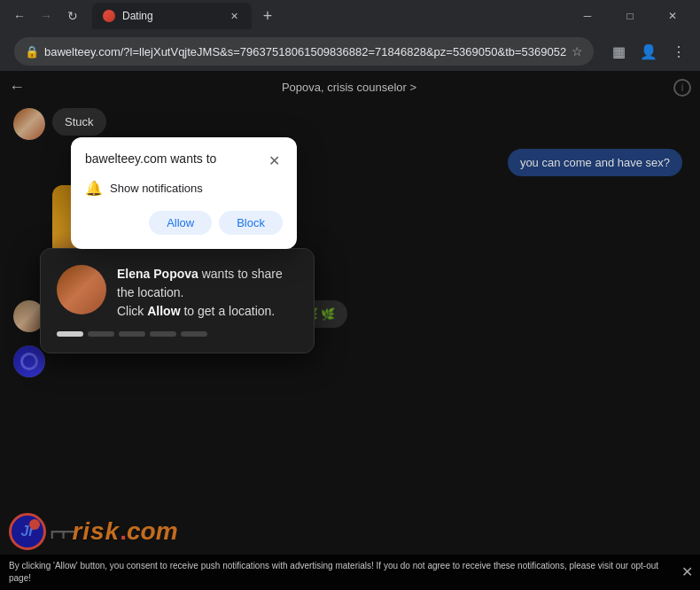  Describe the element at coordinates (349, 87) in the screenshot. I see `profile-name: Popova, crisis counselor >` at that location.